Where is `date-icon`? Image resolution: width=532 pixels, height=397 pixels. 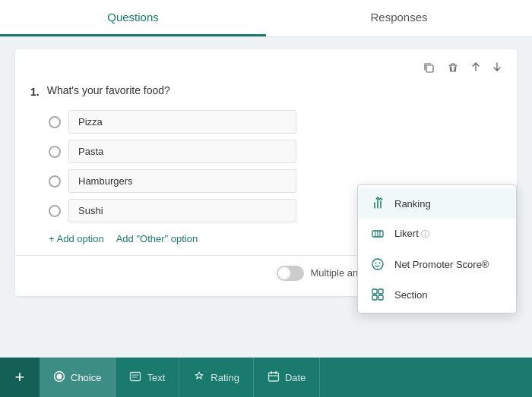
date-icon is located at coordinates (274, 378).